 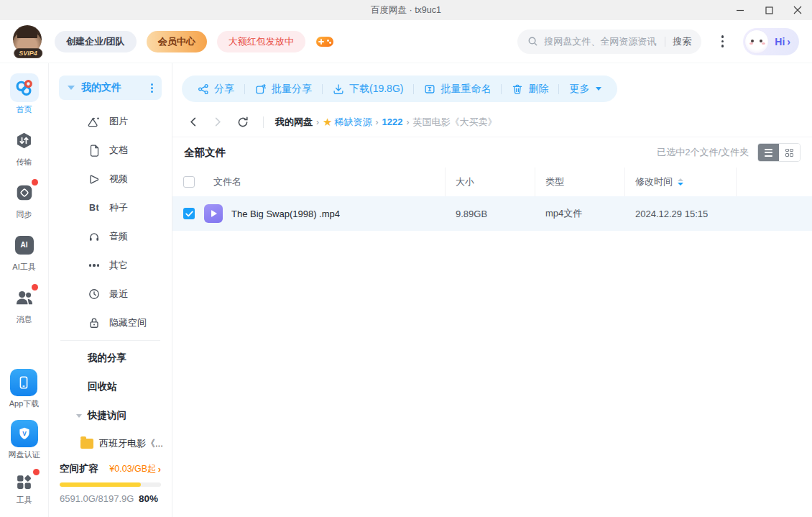 I want to click on assistant-pill: Hi ›, so click(x=771, y=42).